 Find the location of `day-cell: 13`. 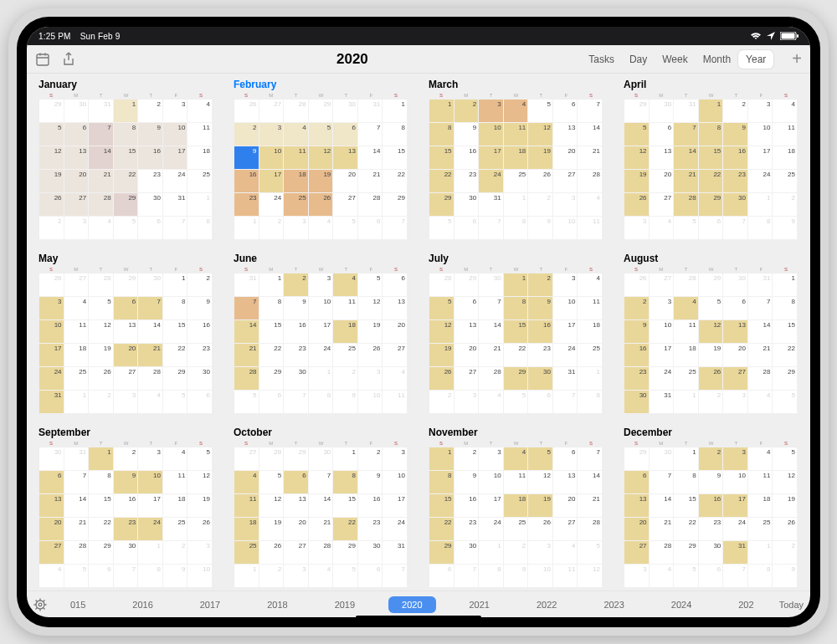

day-cell: 13 is located at coordinates (395, 309).